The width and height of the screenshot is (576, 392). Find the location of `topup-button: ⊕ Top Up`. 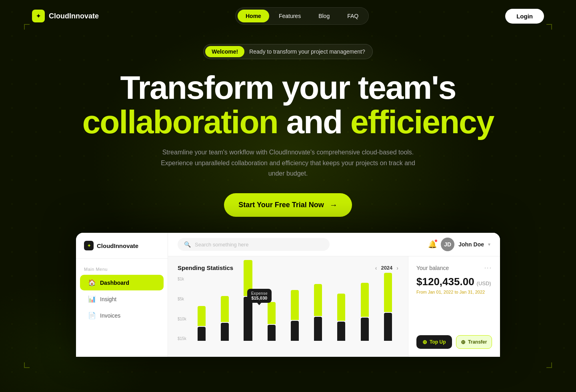

topup-button: ⊕ Top Up is located at coordinates (434, 342).